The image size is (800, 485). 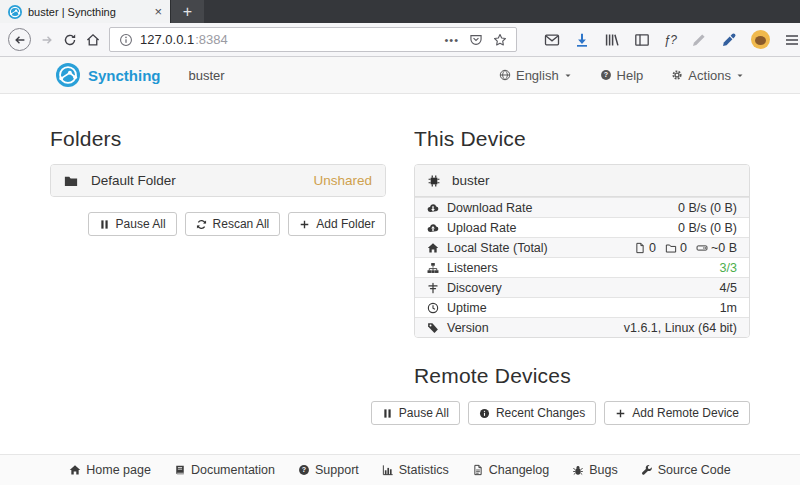 I want to click on device-row-discovery: Discovery 4/5, so click(x=582, y=287).